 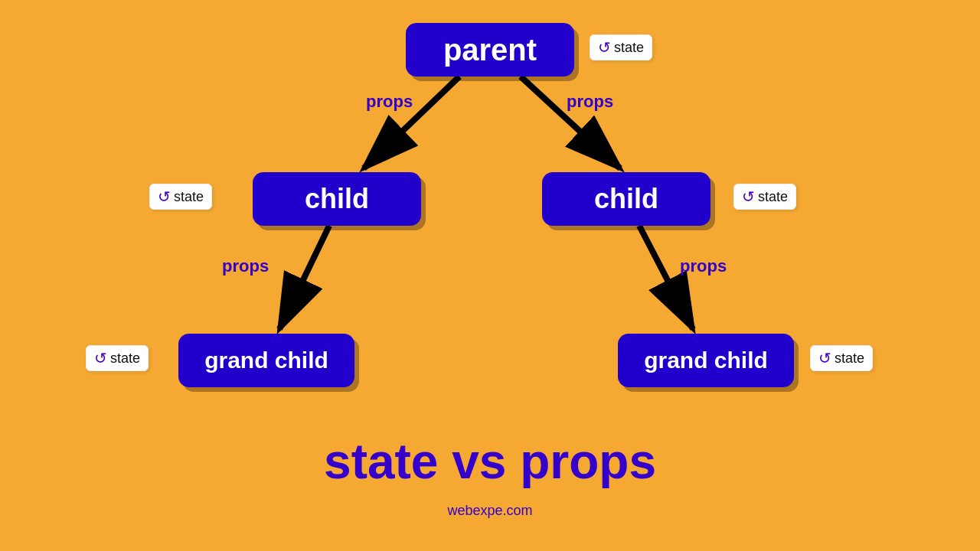 I want to click on child-right-node: child, so click(x=626, y=199).